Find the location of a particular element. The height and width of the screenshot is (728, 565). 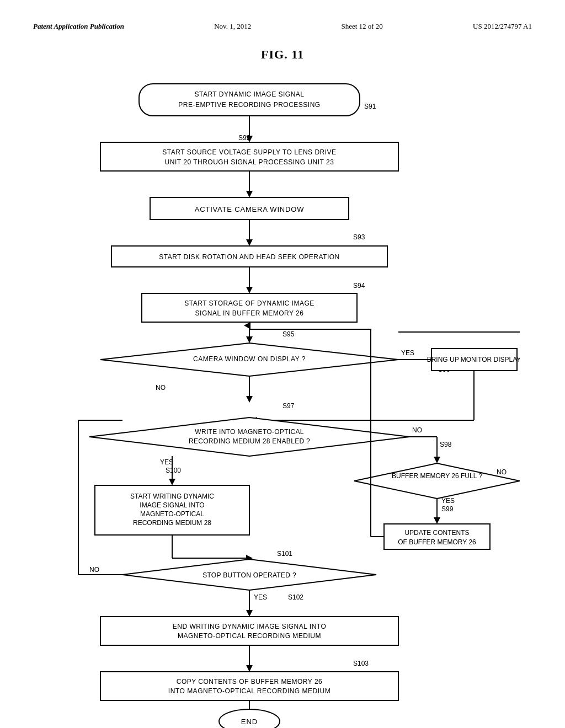

svg-text: END is located at coordinates (249, 721).